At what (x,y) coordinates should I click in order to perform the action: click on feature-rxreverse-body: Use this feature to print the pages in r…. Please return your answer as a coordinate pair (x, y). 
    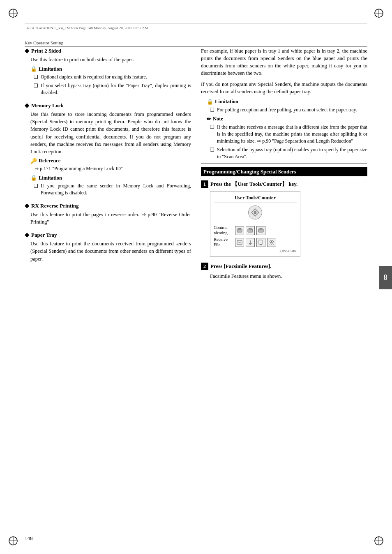
    Looking at the image, I should click on (111, 218).